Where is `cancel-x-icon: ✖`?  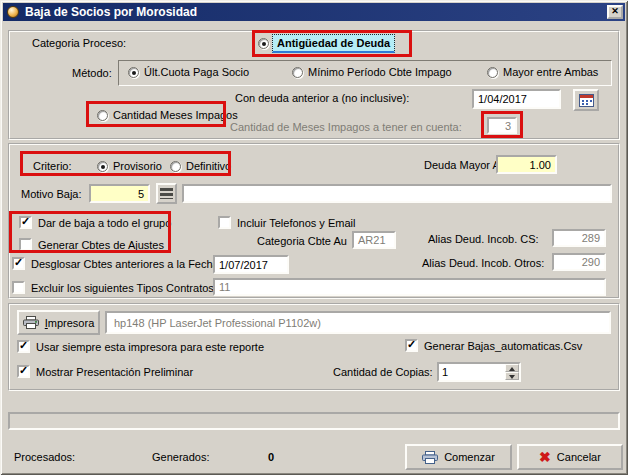 cancel-x-icon: ✖ is located at coordinates (545, 457).